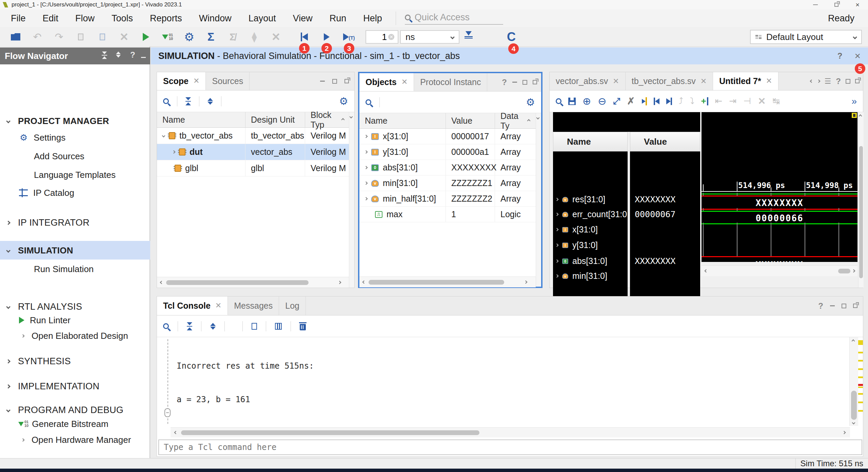  Describe the element at coordinates (469, 35) in the screenshot. I see `step-button` at that location.